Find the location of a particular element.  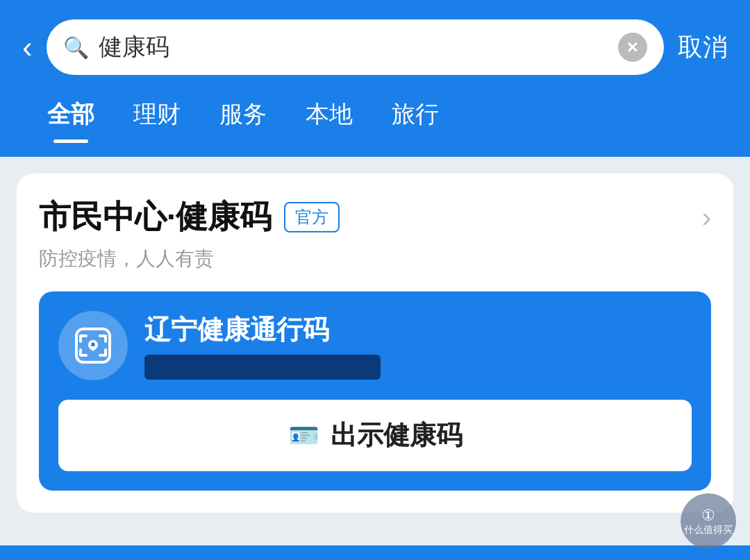

card-title-wrap: 市民中心·健康码 官方 is located at coordinates (189, 217).